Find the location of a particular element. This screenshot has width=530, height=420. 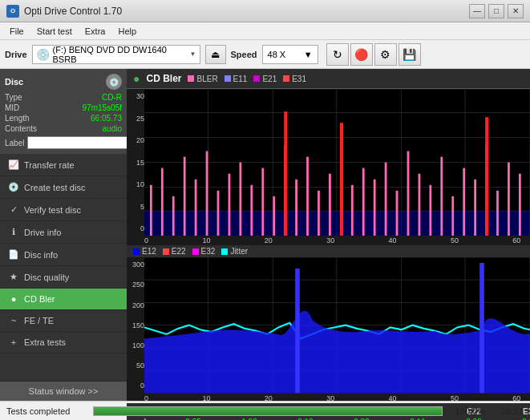

contents-label: Contents is located at coordinates (21, 128).